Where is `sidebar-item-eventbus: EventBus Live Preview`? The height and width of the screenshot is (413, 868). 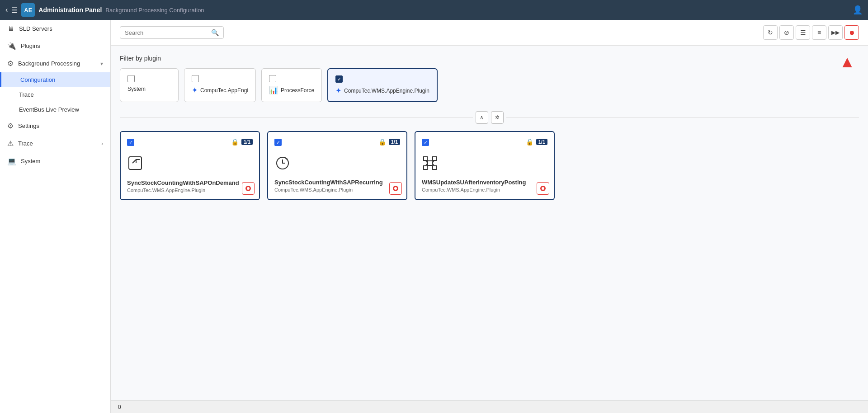 sidebar-item-eventbus: EventBus Live Preview is located at coordinates (55, 109).